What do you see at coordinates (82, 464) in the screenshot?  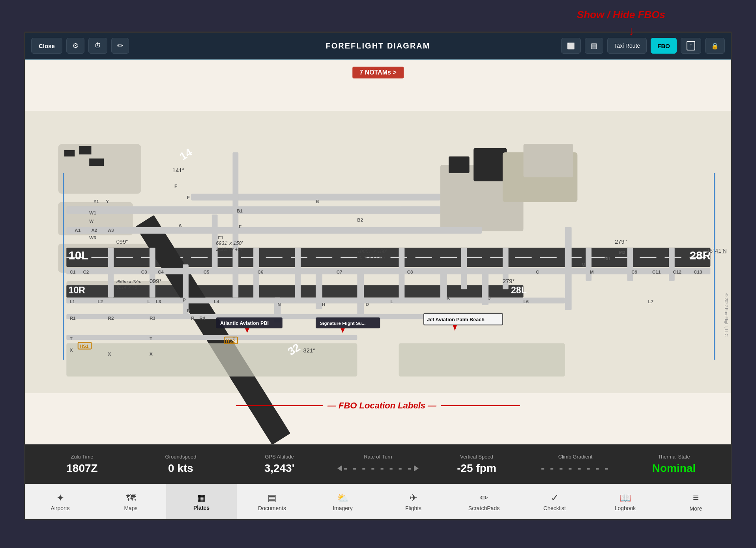 I see `status-zulu-time: Zulu Time 1807Z` at bounding box center [82, 464].